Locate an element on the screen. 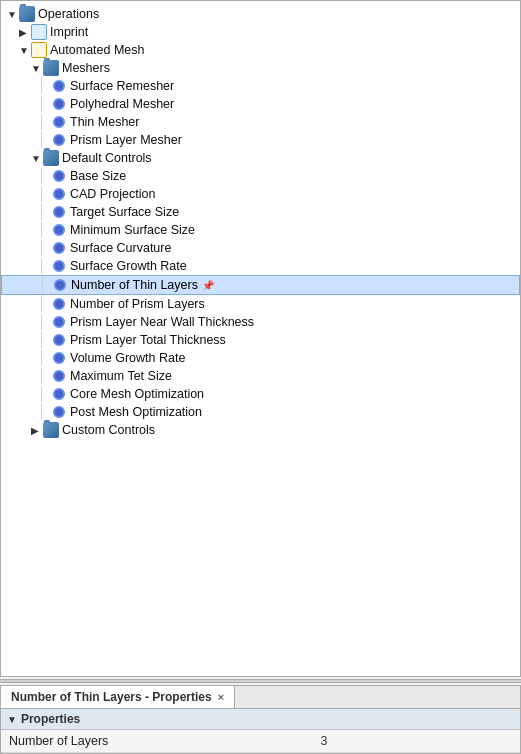 The width and height of the screenshot is (521, 754). tree-item-core-mesh-optimization: Core Mesh Optimization is located at coordinates (260, 394).